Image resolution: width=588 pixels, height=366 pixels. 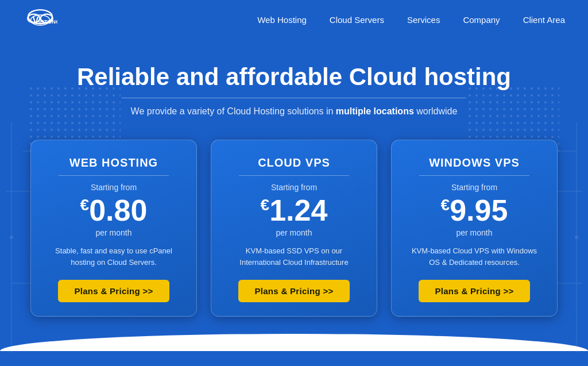 What do you see at coordinates (474, 176) in the screenshot?
I see `card-divider-windows-vps` at bounding box center [474, 176].